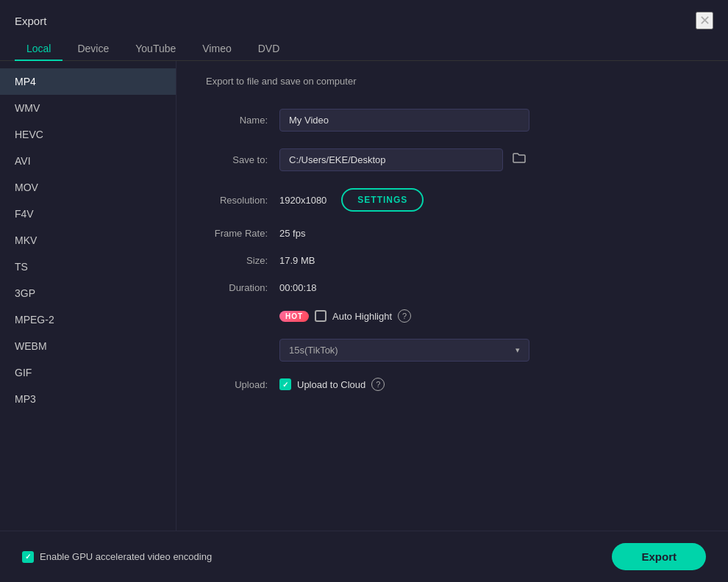 The height and width of the screenshot is (582, 728). Describe the element at coordinates (269, 48) in the screenshot. I see `tab-dvd: DVD` at that location.